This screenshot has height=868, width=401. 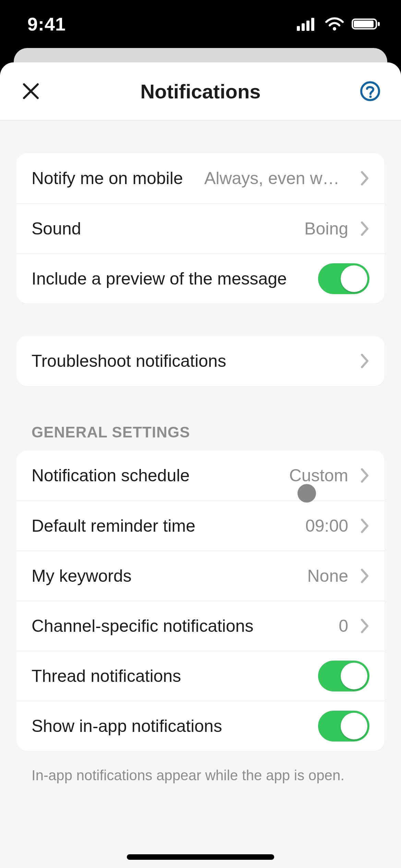 What do you see at coordinates (307, 24) in the screenshot?
I see `cellular-icon` at bounding box center [307, 24].